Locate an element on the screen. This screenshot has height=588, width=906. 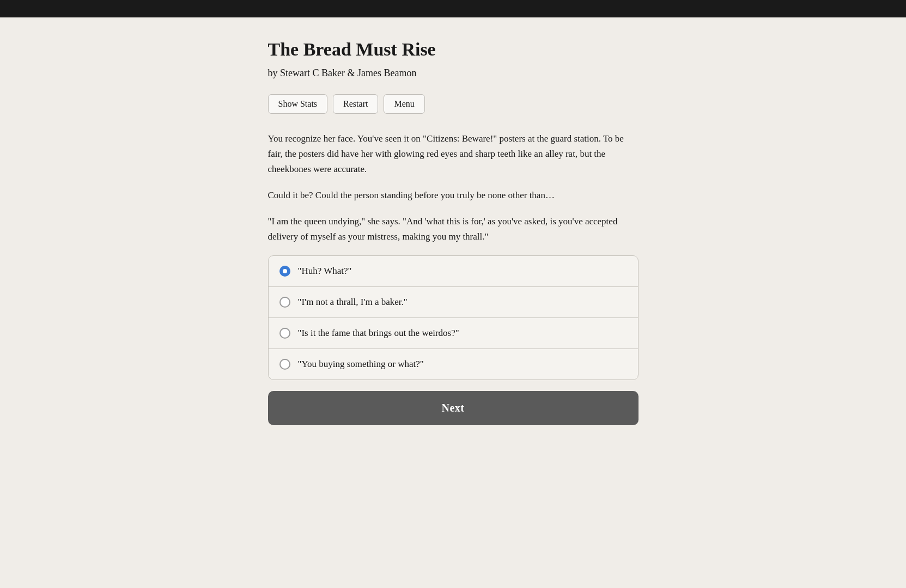
story-paragraph-3: "I am the queen undying," she says. "And… is located at coordinates (453, 229).